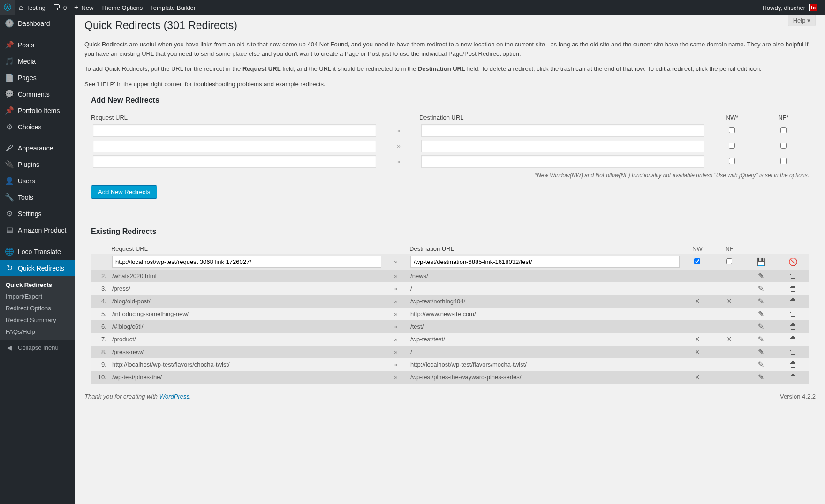 The height and width of the screenshot is (504, 825). Describe the element at coordinates (38, 214) in the screenshot. I see `sidebar-item-settings: ⚙Settings` at that location.